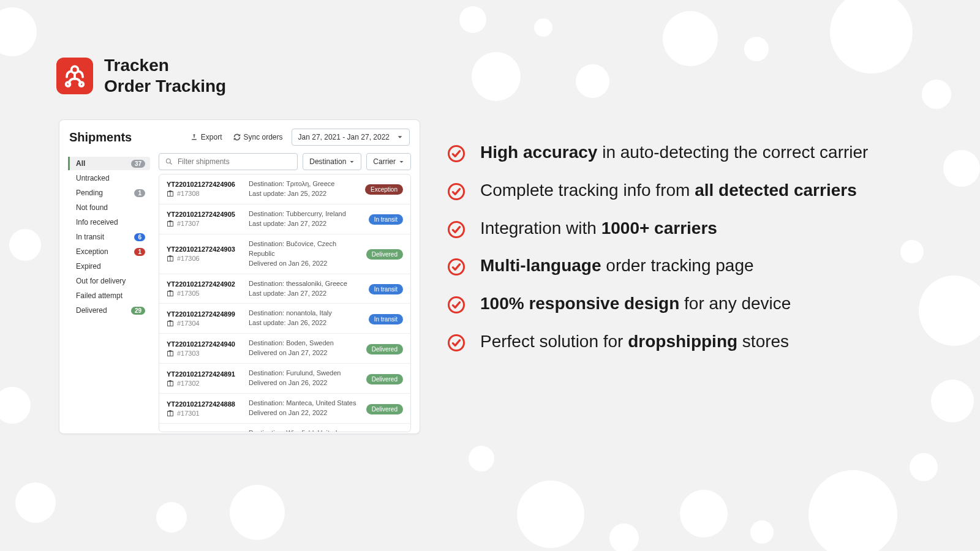 The width and height of the screenshot is (980, 551). What do you see at coordinates (109, 237) in the screenshot?
I see `sidebar-item-in-transit: In transit6` at bounding box center [109, 237].